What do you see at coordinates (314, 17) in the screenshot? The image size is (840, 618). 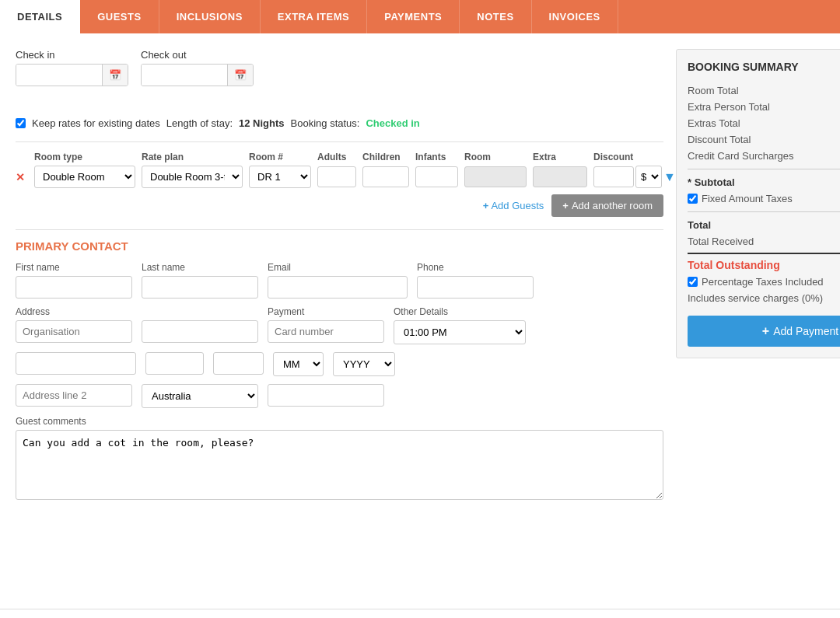 I see `tab-extra-items: EXTRA ITEMS` at bounding box center [314, 17].